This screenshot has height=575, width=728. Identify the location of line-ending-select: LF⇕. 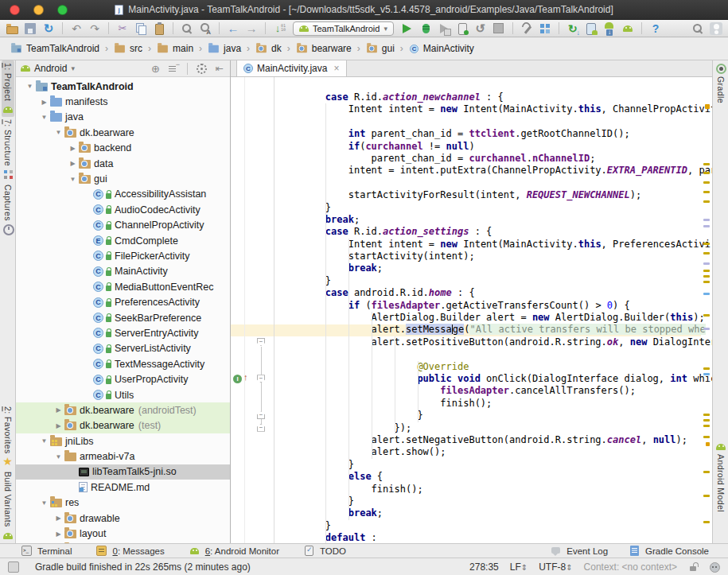
(519, 567).